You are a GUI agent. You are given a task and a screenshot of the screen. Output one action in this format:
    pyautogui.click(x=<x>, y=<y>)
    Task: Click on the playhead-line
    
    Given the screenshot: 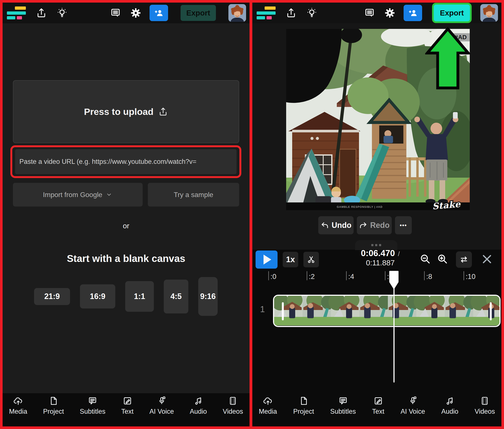 What is the action you would take?
    pyautogui.click(x=394, y=335)
    